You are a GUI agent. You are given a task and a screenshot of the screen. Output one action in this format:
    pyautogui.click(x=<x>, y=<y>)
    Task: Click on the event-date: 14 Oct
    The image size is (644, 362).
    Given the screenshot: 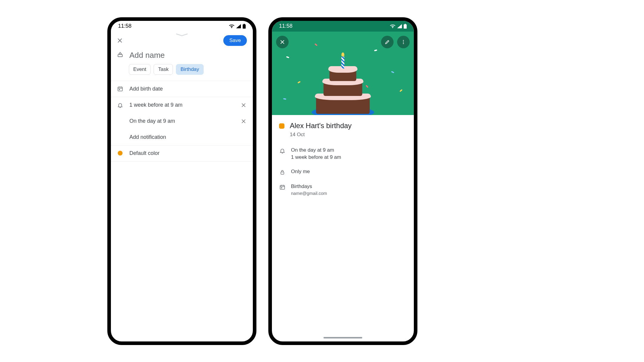 What is the action you would take?
    pyautogui.click(x=343, y=137)
    